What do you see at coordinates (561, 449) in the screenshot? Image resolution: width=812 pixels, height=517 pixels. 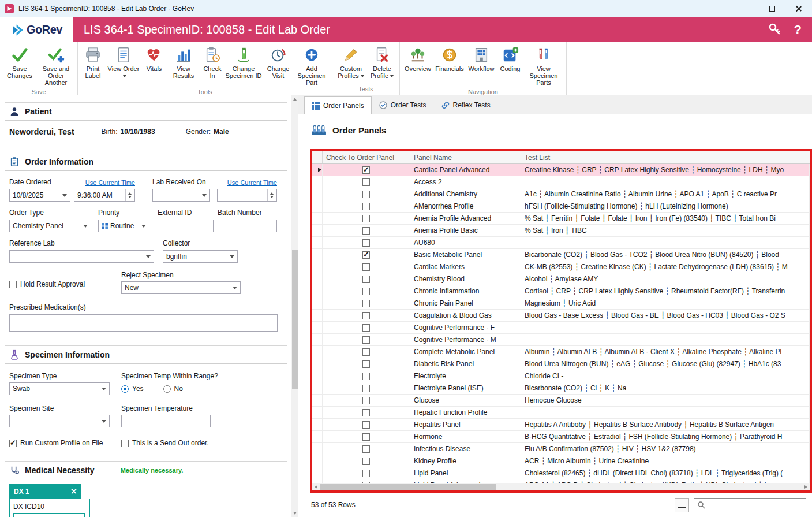 I see `table-row: Infectious DiseaseFlu A/B Confirmation (…` at bounding box center [561, 449].